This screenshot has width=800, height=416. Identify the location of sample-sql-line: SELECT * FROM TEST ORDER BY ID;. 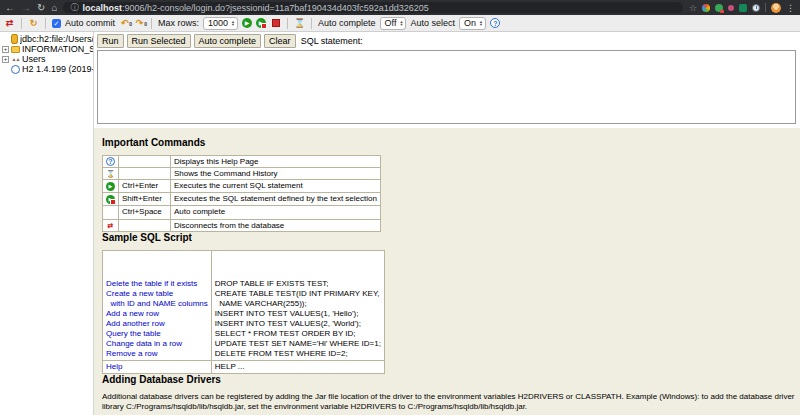
(298, 334).